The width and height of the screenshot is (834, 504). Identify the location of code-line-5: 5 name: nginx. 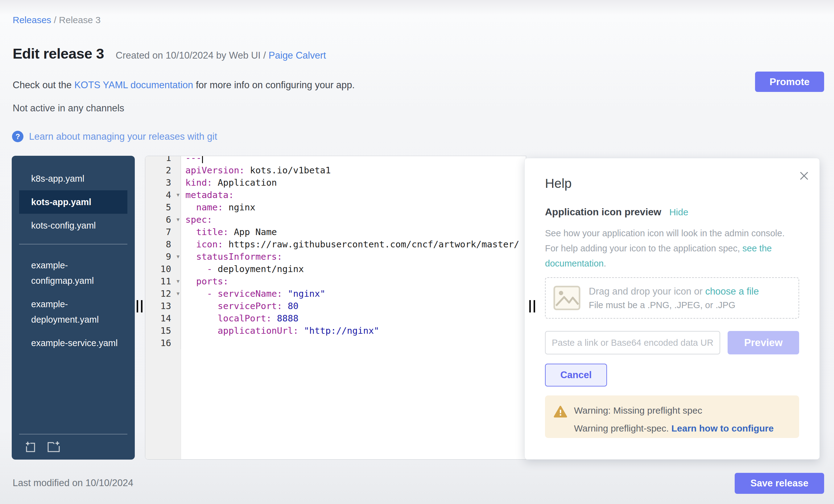
(336, 207).